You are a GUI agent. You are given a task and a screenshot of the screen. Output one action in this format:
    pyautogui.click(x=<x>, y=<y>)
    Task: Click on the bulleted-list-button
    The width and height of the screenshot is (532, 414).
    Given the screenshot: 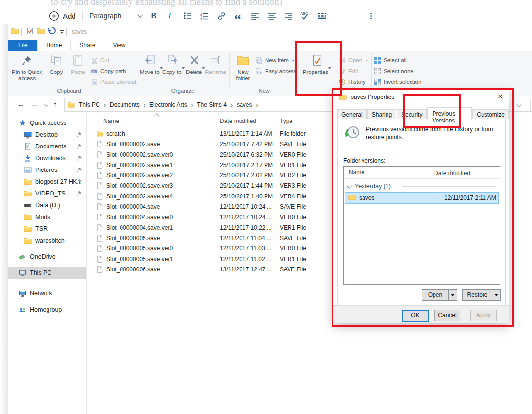 What is the action you would take?
    pyautogui.click(x=188, y=16)
    